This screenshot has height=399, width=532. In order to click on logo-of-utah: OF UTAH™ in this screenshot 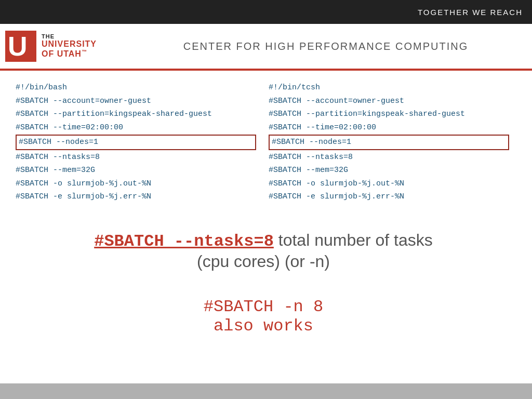, I will do `click(69, 54)`.